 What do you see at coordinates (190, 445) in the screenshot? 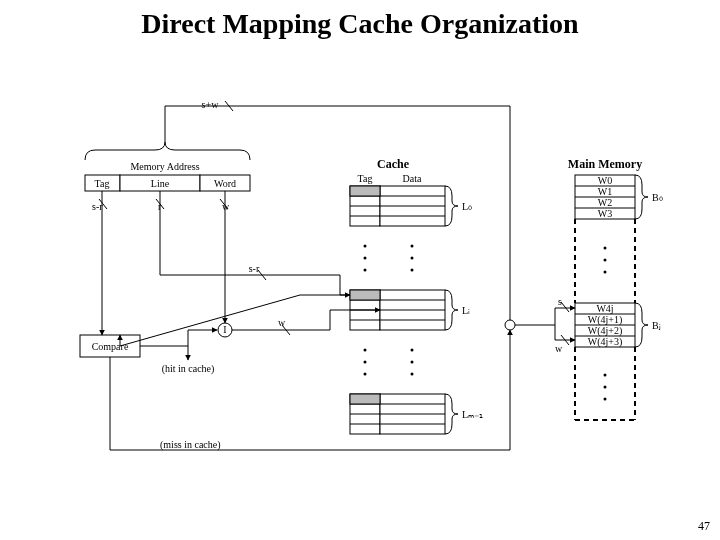
I see `label-miss: (miss in cache)` at bounding box center [190, 445].